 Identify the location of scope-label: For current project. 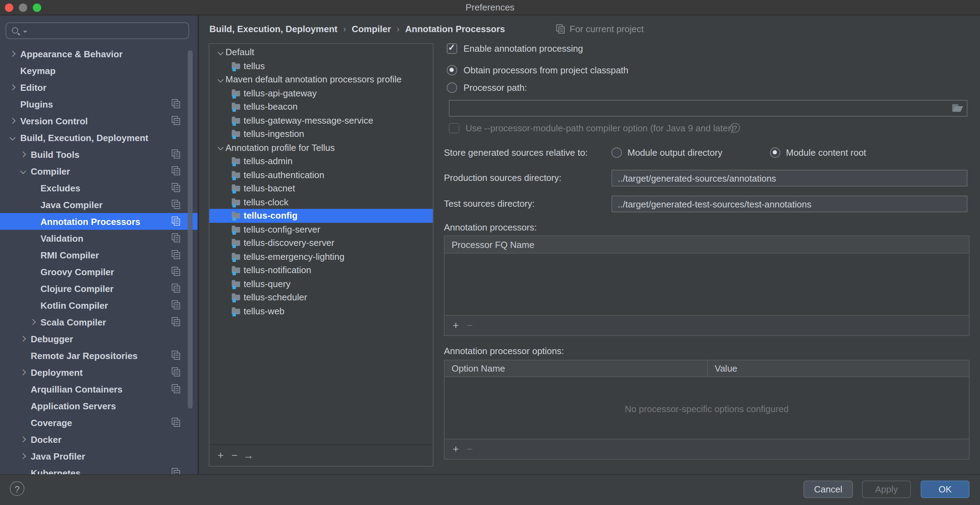
(606, 29).